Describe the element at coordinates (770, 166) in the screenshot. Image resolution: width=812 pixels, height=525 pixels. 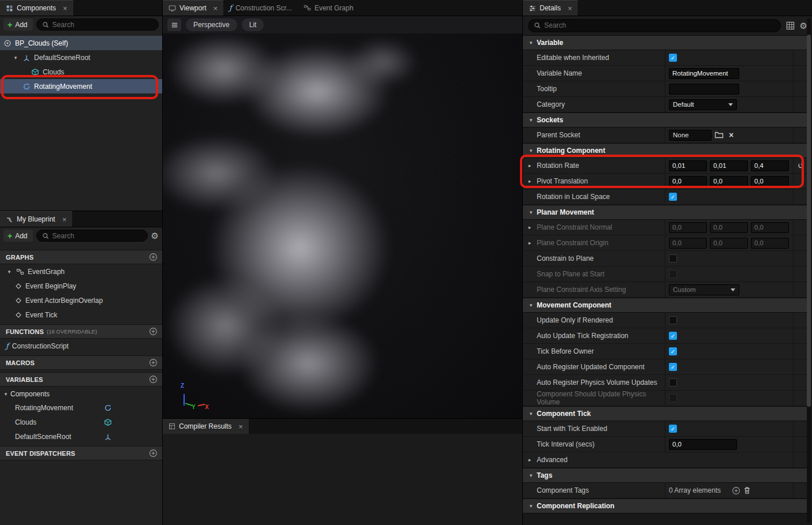
I see `rotation-rate-z-input` at that location.